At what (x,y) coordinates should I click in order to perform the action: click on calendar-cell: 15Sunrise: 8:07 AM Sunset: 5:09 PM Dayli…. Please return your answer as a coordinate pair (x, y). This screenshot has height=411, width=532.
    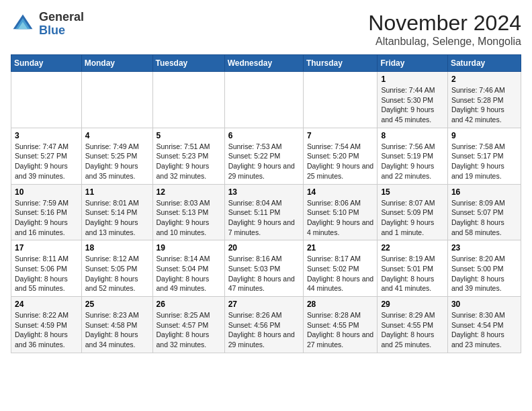
    Looking at the image, I should click on (412, 212).